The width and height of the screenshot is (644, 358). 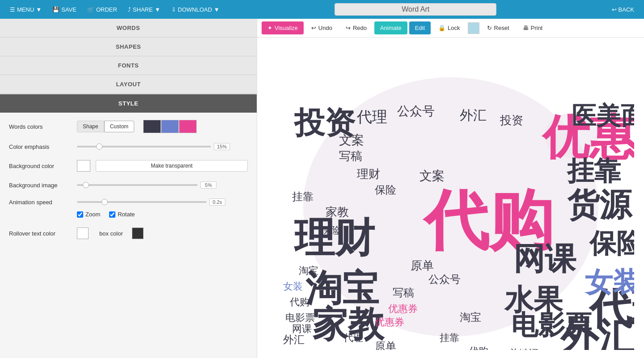 What do you see at coordinates (64, 10) in the screenshot?
I see `save-button: 💾 SAVE` at bounding box center [64, 10].